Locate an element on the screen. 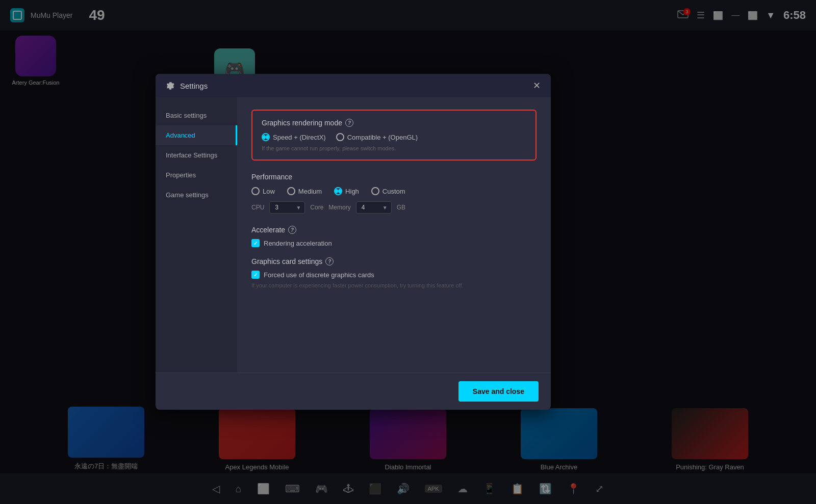 The height and width of the screenshot is (504, 816). save-close-button: Save and close is located at coordinates (499, 391).